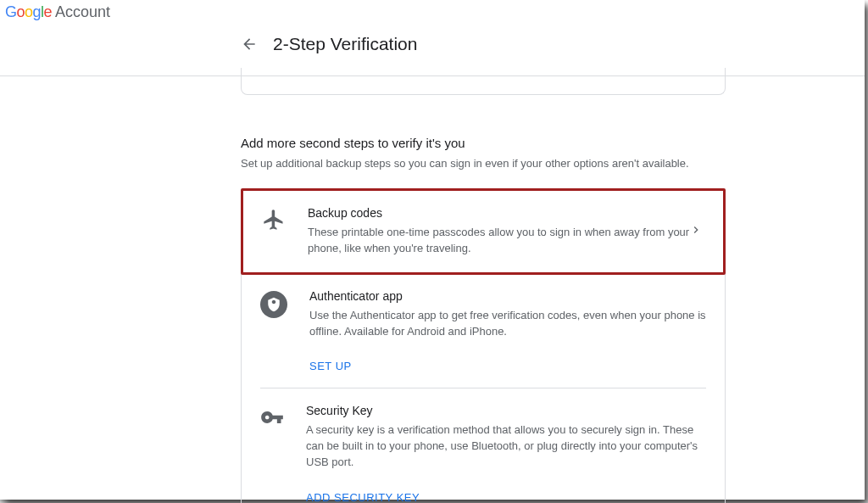 The image size is (868, 503). What do you see at coordinates (506, 446) in the screenshot?
I see `security-key-description: A security key is a verification method …` at bounding box center [506, 446].